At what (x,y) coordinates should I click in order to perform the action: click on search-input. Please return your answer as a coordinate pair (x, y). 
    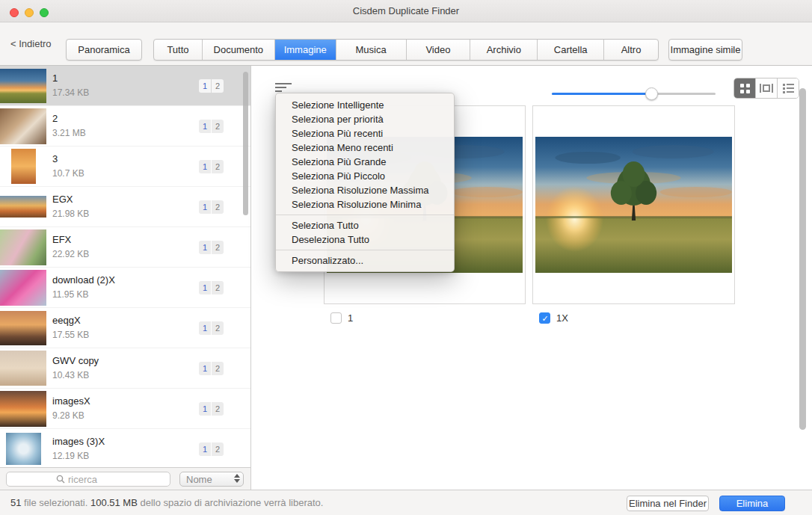
    Looking at the image, I should click on (94, 480).